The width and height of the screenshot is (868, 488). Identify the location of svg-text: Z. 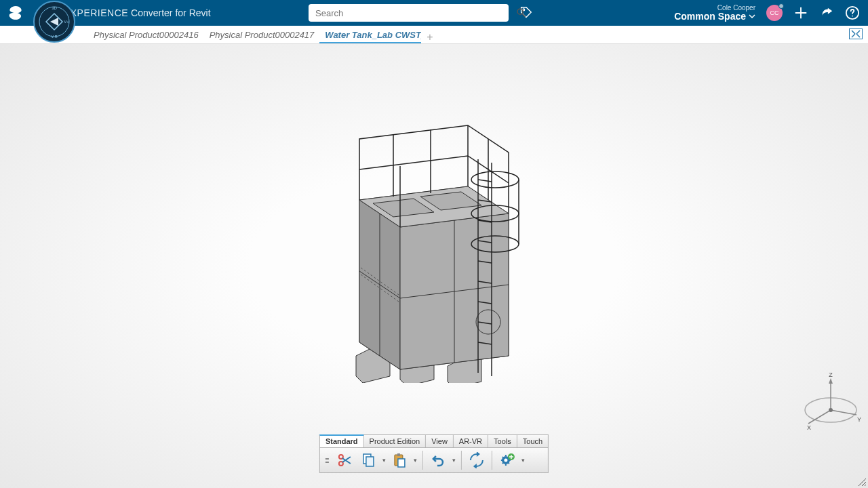
(831, 375).